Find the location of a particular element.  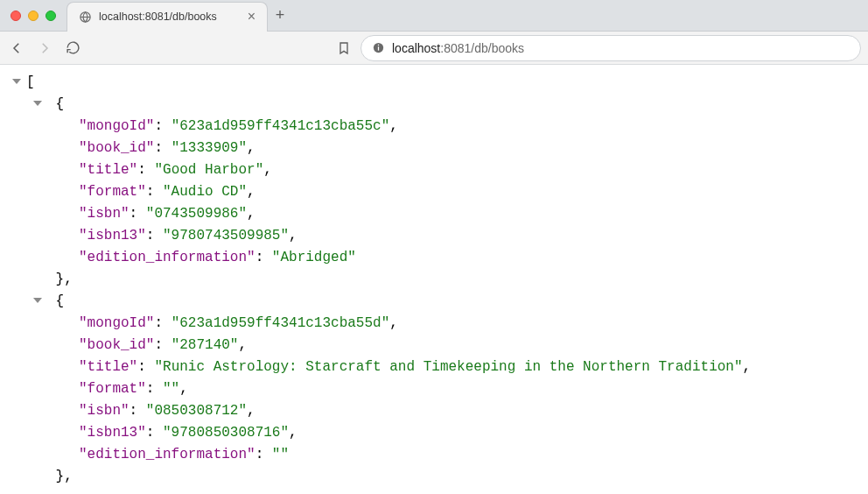

nav-forward-button is located at coordinates (45, 48).